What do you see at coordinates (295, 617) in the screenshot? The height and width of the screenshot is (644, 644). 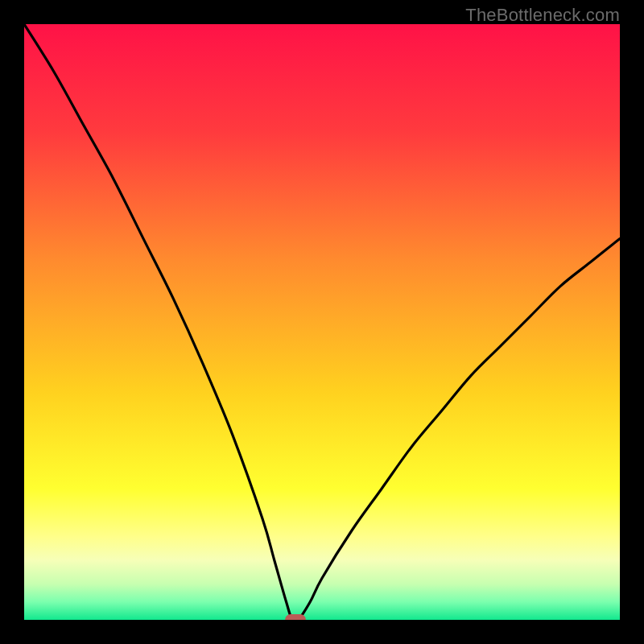 I see `minimum-marker` at bounding box center [295, 617].